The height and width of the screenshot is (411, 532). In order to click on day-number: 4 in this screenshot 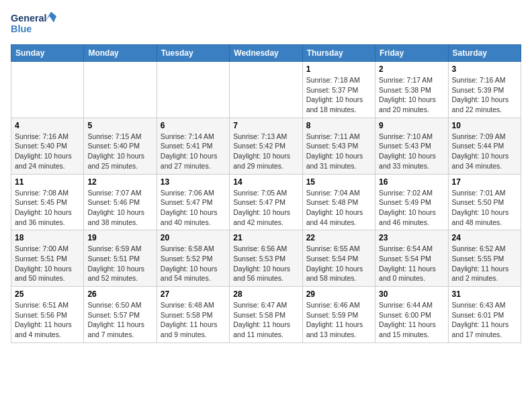, I will do `click(47, 126)`.